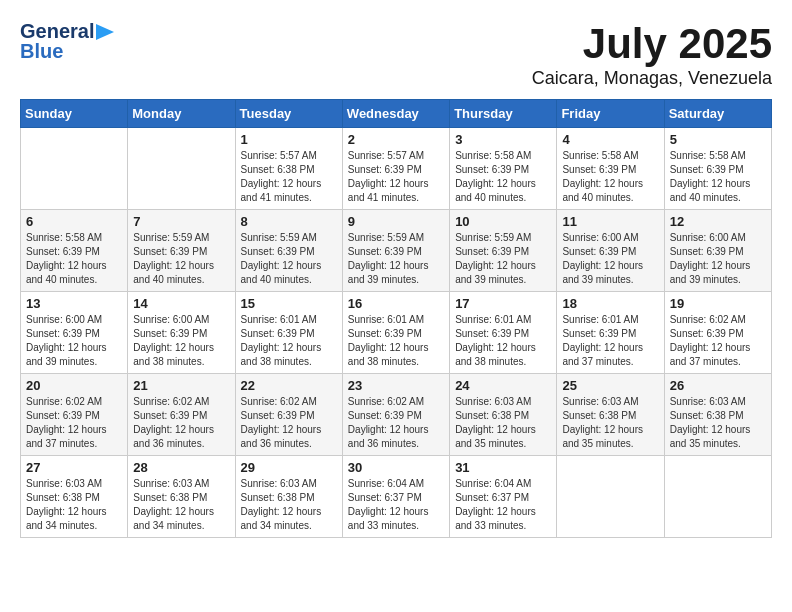 The width and height of the screenshot is (792, 612). Describe the element at coordinates (610, 304) in the screenshot. I see `day-number: 18` at that location.